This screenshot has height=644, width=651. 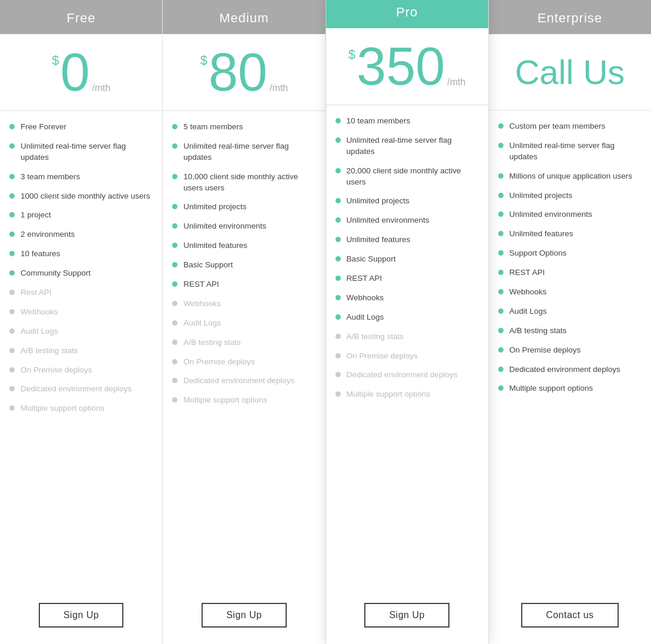 What do you see at coordinates (401, 66) in the screenshot?
I see `pro-price-number: 350` at bounding box center [401, 66].